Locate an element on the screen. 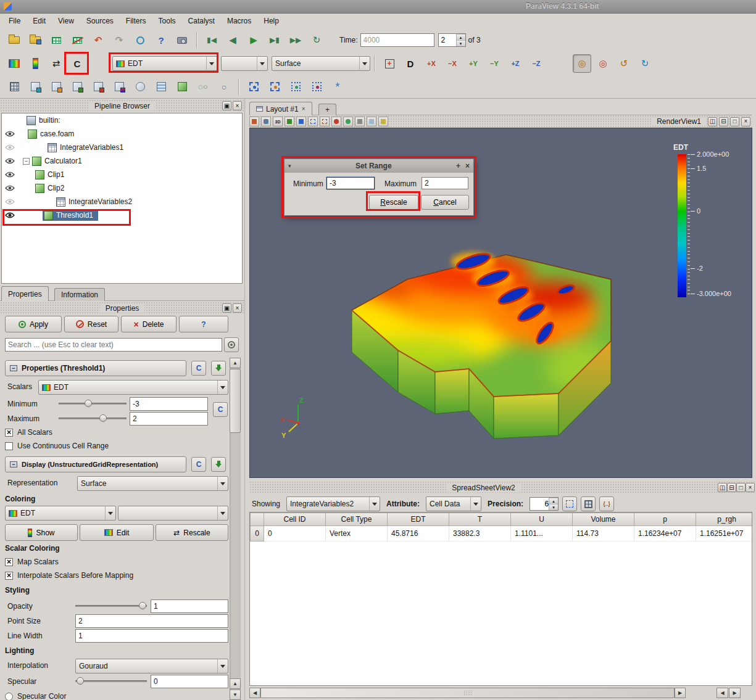 This screenshot has height=700, width=756. column-header: p is located at coordinates (665, 519).